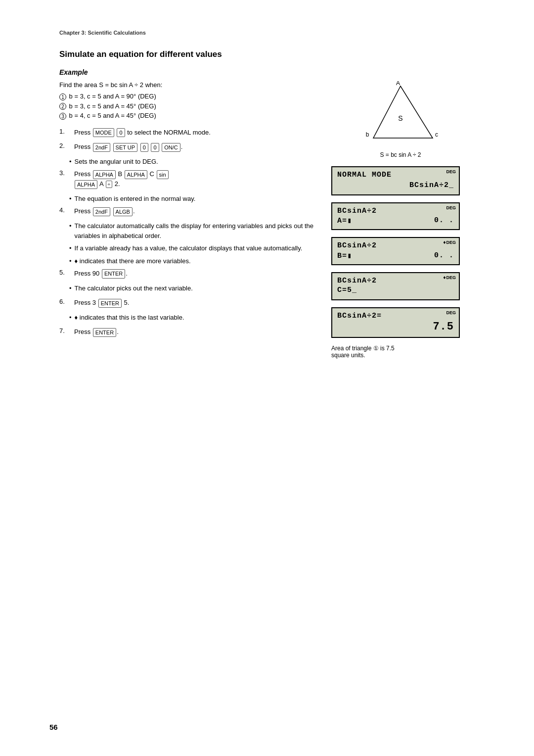 The width and height of the screenshot is (534, 756). I want to click on key-enter-3: ENTER, so click(105, 332).